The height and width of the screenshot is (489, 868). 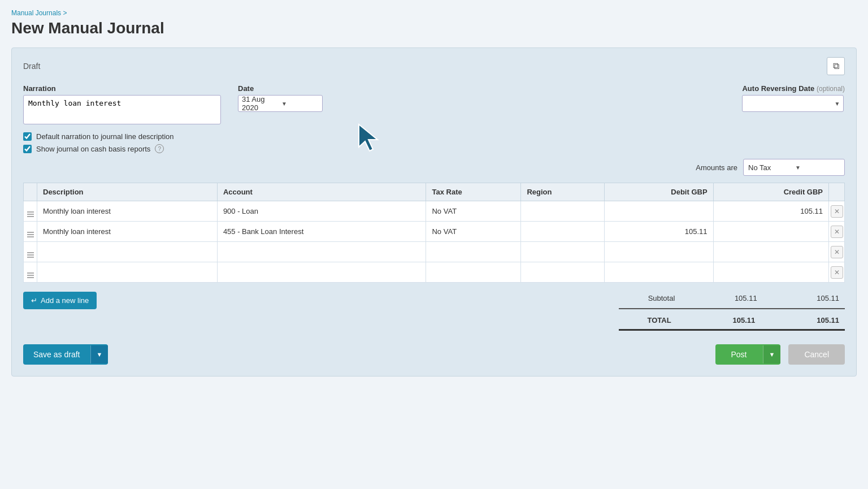 What do you see at coordinates (817, 354) in the screenshot?
I see `cancel-button: Cancel` at bounding box center [817, 354].